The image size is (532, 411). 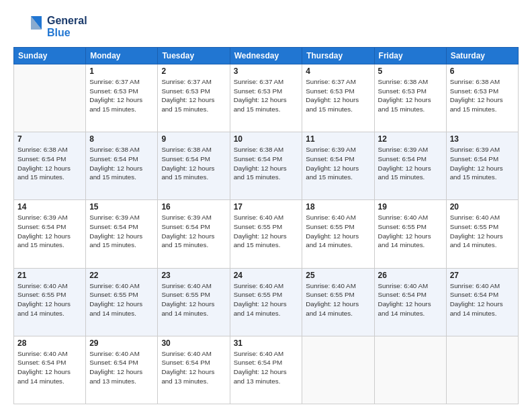 What do you see at coordinates (482, 71) in the screenshot?
I see `day-number: 6` at bounding box center [482, 71].